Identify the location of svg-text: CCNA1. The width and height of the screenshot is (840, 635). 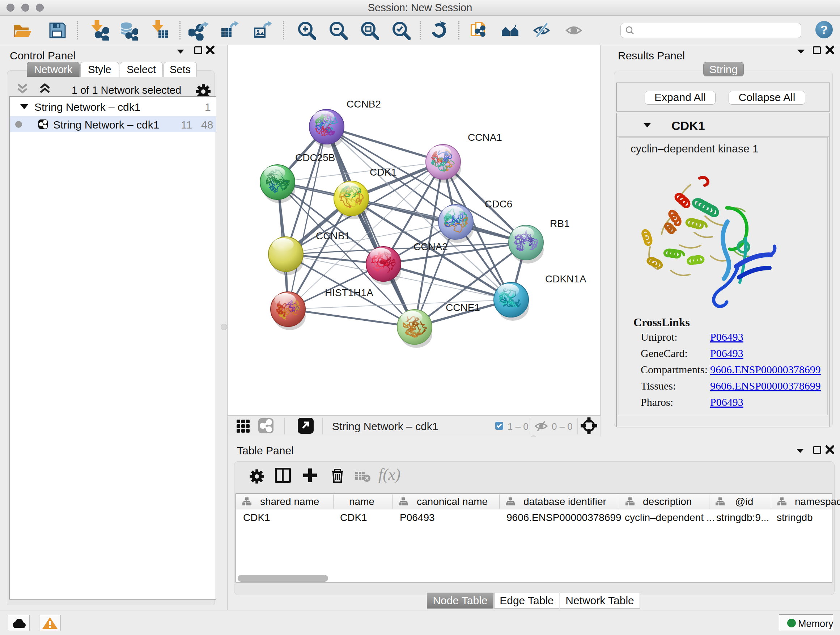
(485, 138).